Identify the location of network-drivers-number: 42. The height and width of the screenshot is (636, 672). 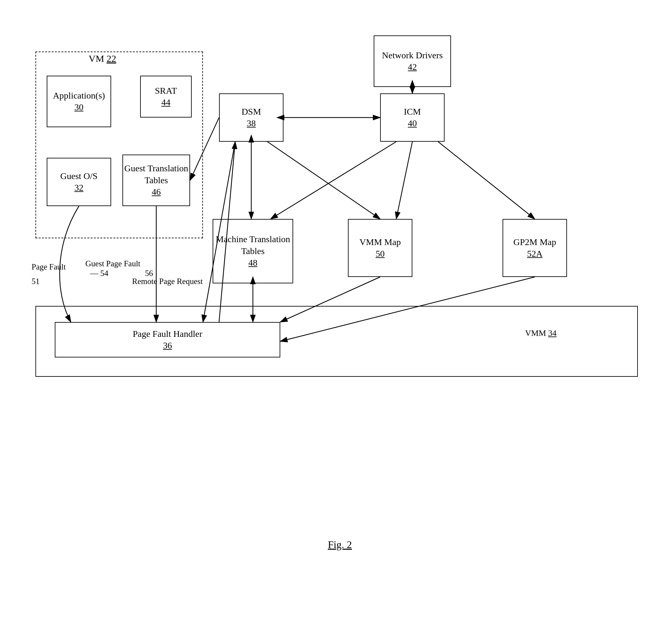
(412, 67).